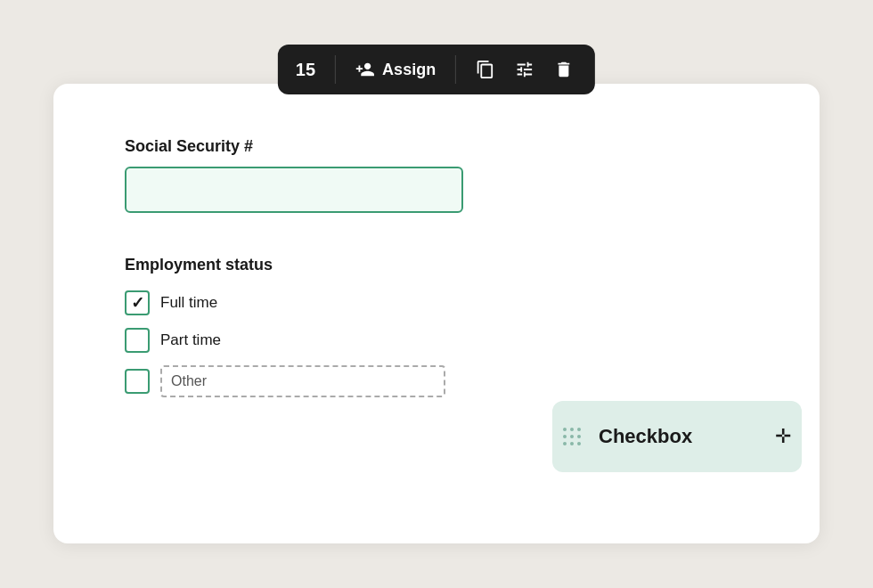 The height and width of the screenshot is (588, 873). What do you see at coordinates (409, 69) in the screenshot?
I see `assign-label: Assign` at bounding box center [409, 69].